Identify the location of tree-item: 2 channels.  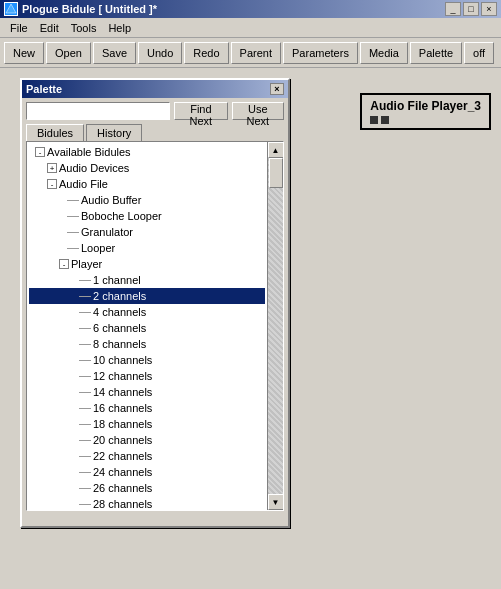
(147, 296).